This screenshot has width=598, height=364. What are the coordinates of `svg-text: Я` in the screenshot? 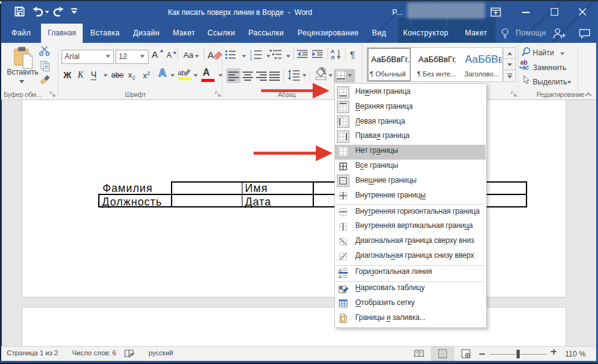 It's located at (333, 57).